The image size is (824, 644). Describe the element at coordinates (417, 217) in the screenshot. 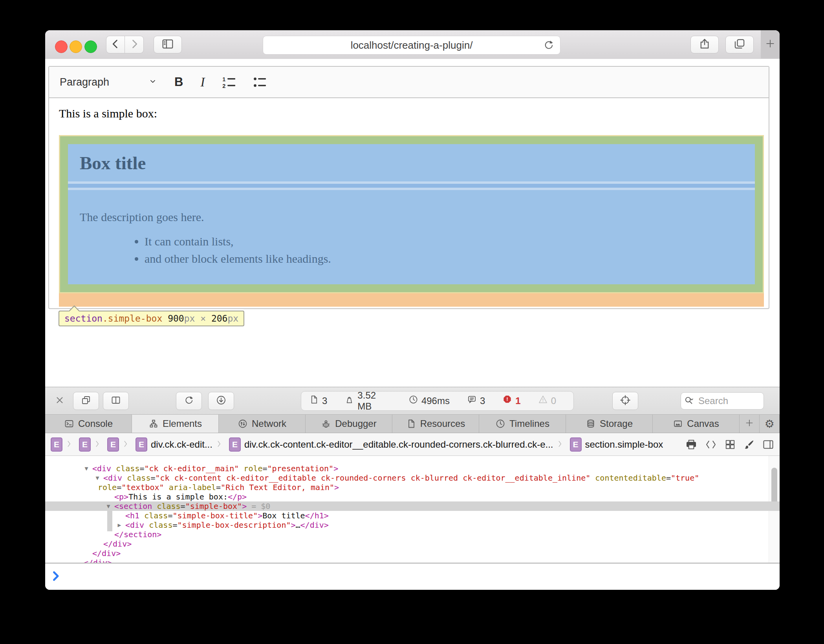

I see `description-text: The description goes here.` at that location.